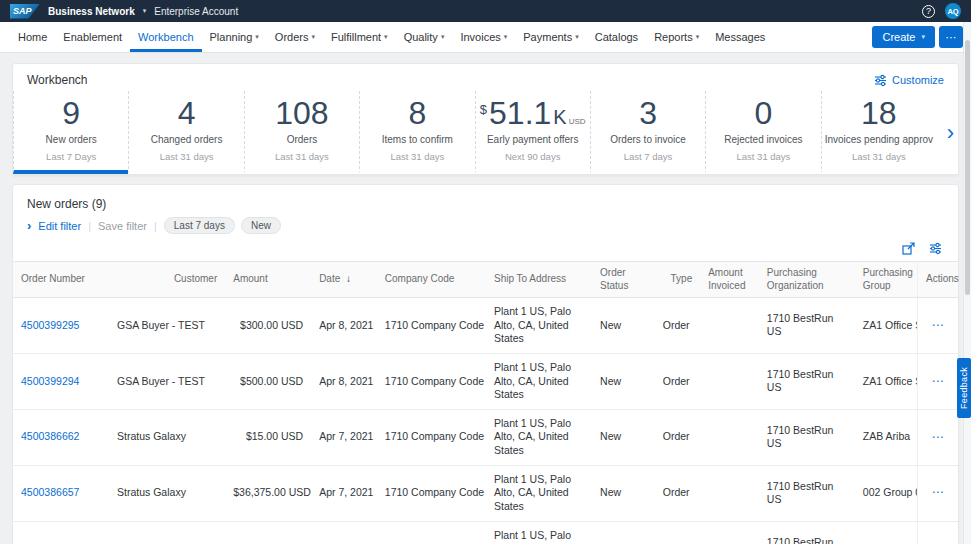  What do you see at coordinates (486, 11) in the screenshot?
I see `shell-bar: SAP Business Network ▾ Enterprise Accoun…` at bounding box center [486, 11].